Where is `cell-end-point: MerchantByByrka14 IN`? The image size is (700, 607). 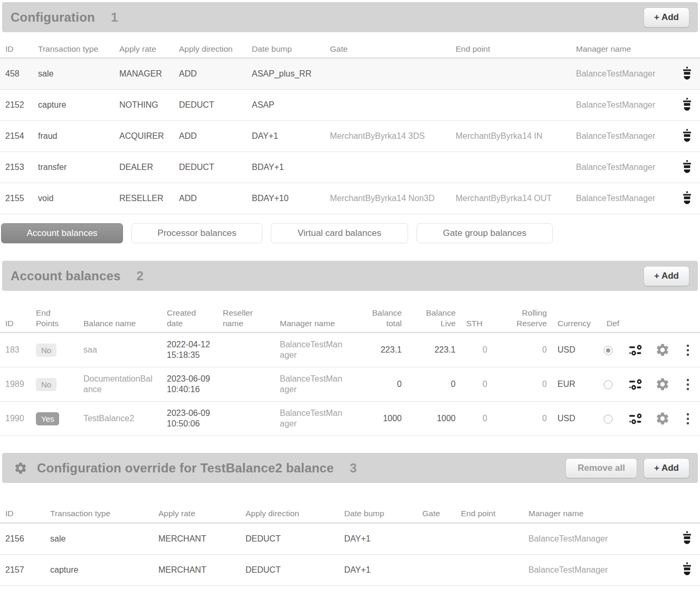 cell-end-point: MerchantByByrka14 IN is located at coordinates (510, 136).